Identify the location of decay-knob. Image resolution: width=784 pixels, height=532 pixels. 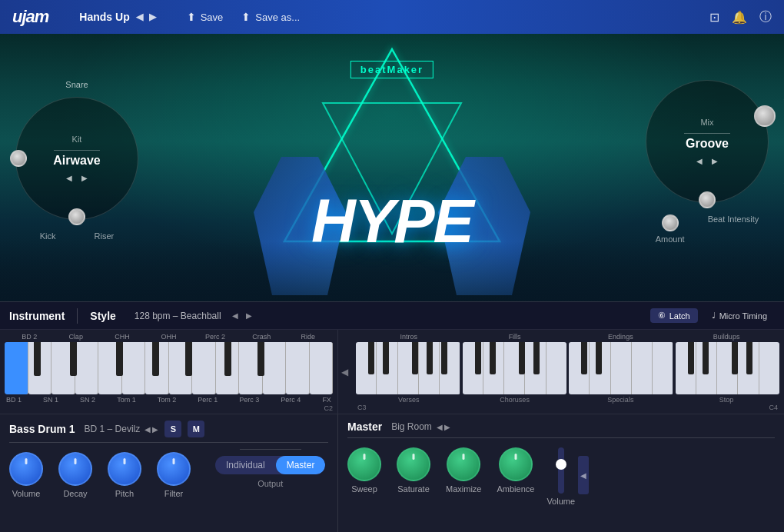
(75, 469).